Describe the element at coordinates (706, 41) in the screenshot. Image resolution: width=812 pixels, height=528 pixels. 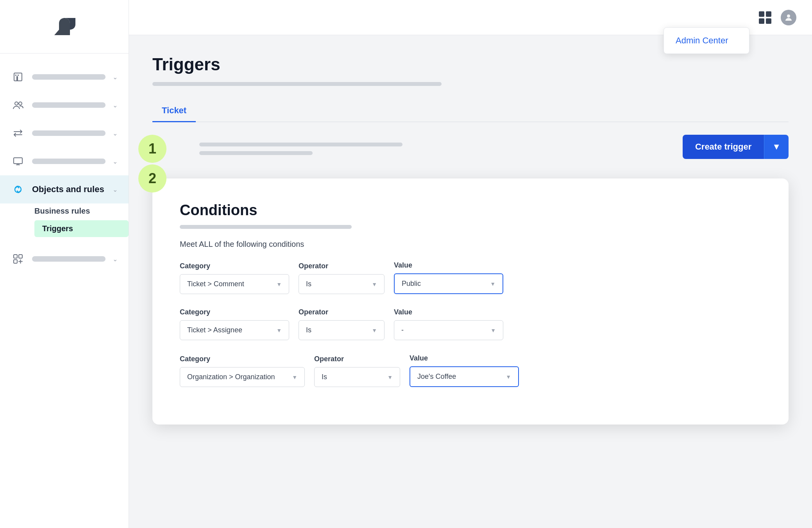
I see `admin-center-item: Admin Center` at that location.